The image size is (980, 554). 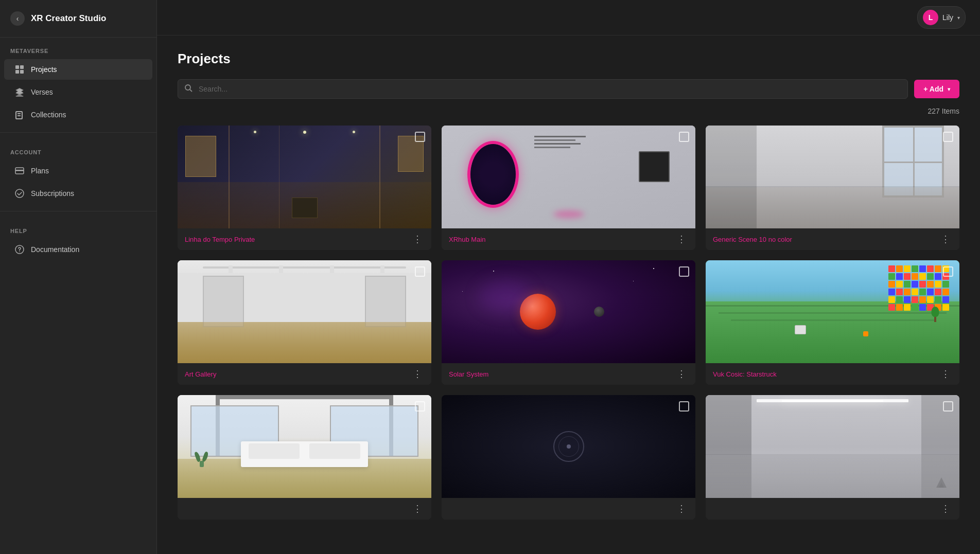 I want to click on project-menu-button-6: ⋮, so click(x=946, y=374).